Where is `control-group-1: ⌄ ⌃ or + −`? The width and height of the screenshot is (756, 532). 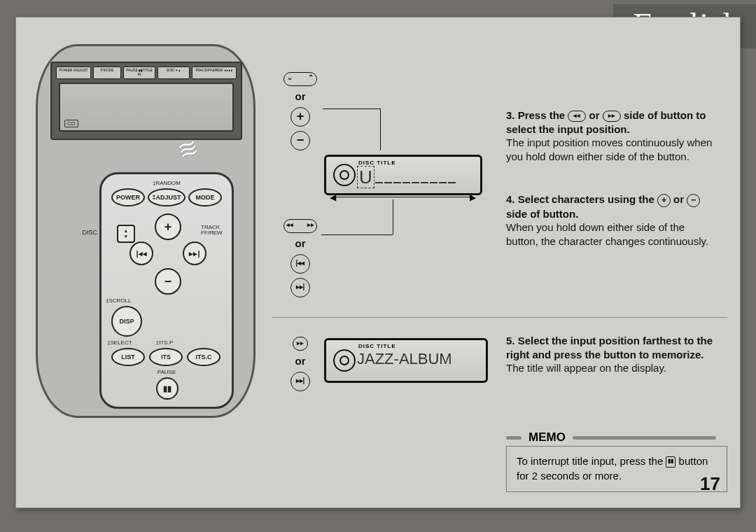 control-group-1: ⌄ ⌃ or + − is located at coordinates (300, 112).